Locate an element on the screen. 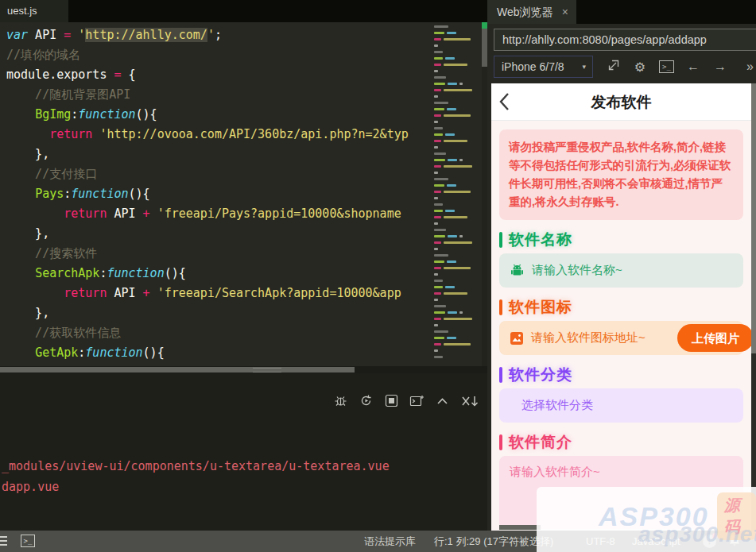 The width and height of the screenshot is (756, 552). section-heading: 软件名称 is located at coordinates (541, 240).